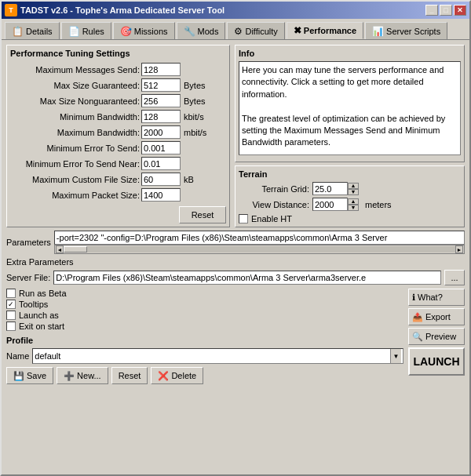 The height and width of the screenshot is (476, 471). I want to click on view-distance-up: ▲, so click(353, 202).